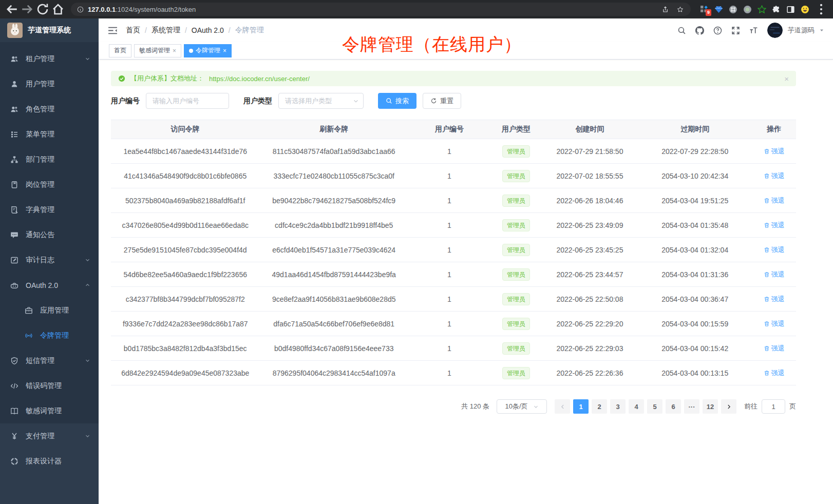 This screenshot has width=833, height=504. I want to click on cell-expire-time: 2054-03-04 01:32:04, so click(695, 250).